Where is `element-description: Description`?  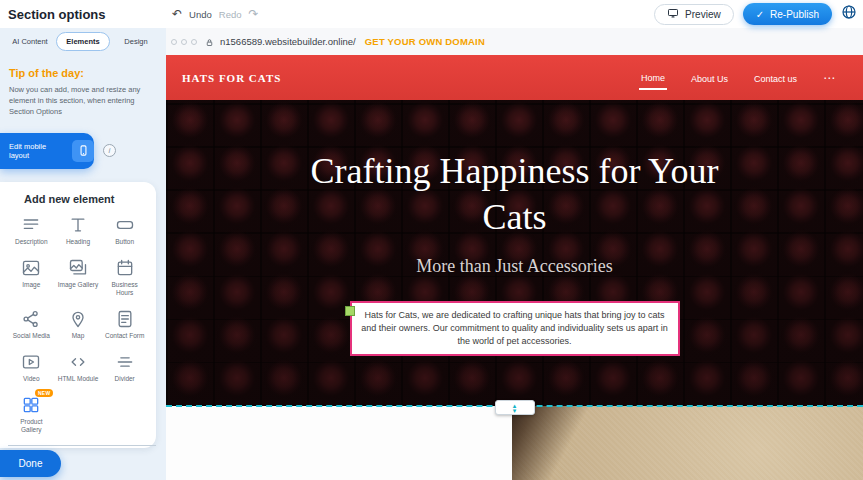 element-description: Description is located at coordinates (32, 230).